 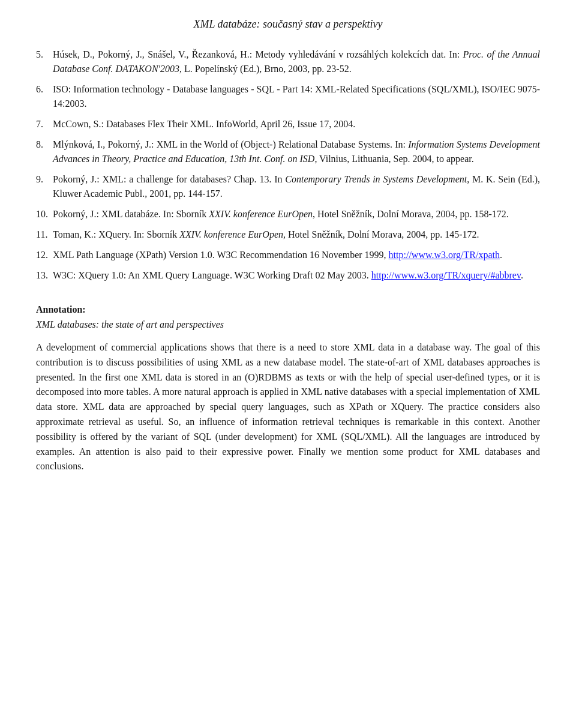 I want to click on page-title: XML databáze: současný stav a perspektiv…, so click(x=288, y=24).